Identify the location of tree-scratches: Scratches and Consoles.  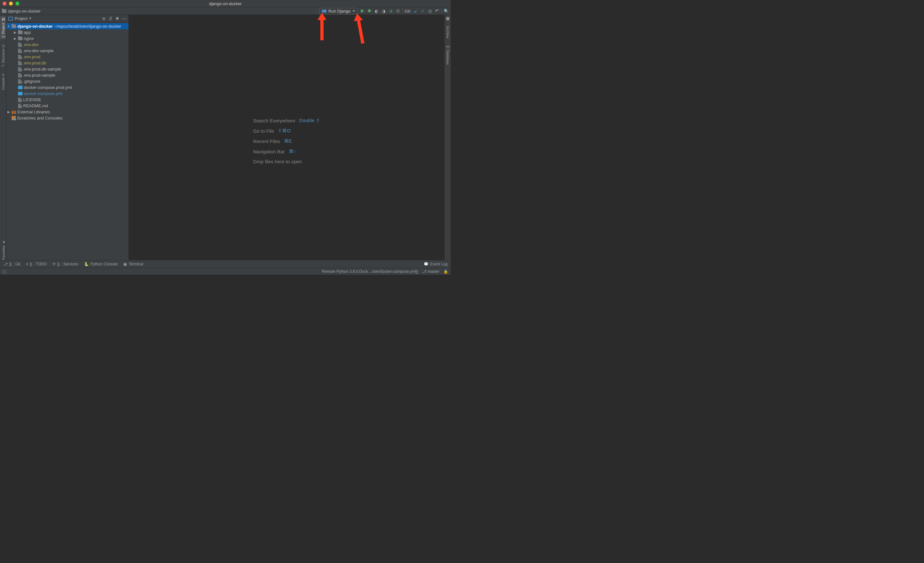
(68, 118).